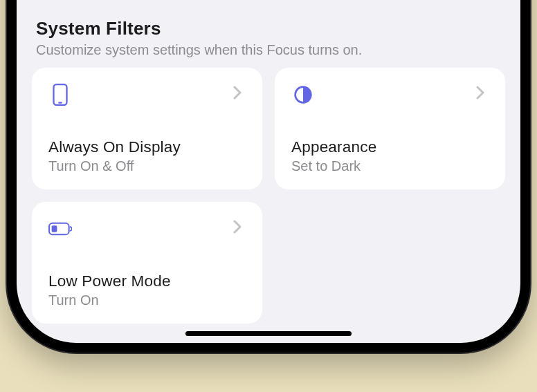  What do you see at coordinates (390, 147) in the screenshot?
I see `filter-card-title: Appearance` at bounding box center [390, 147].